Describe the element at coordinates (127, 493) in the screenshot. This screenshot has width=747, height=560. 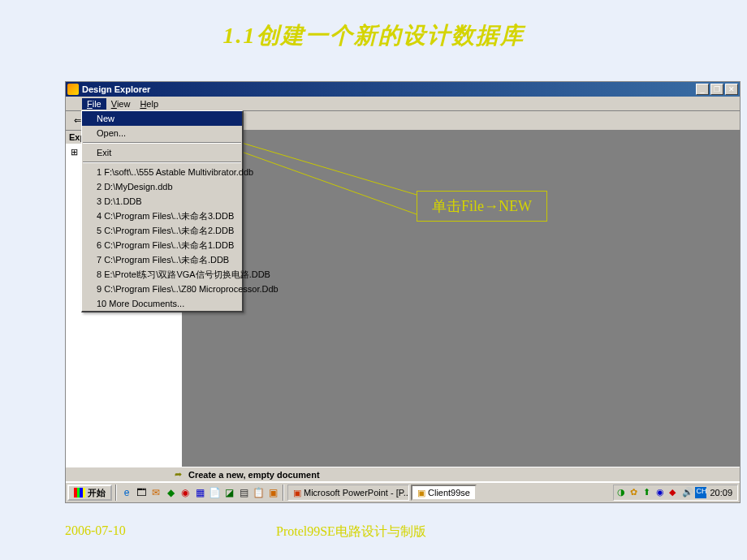
I see `ie-icon: e` at that location.